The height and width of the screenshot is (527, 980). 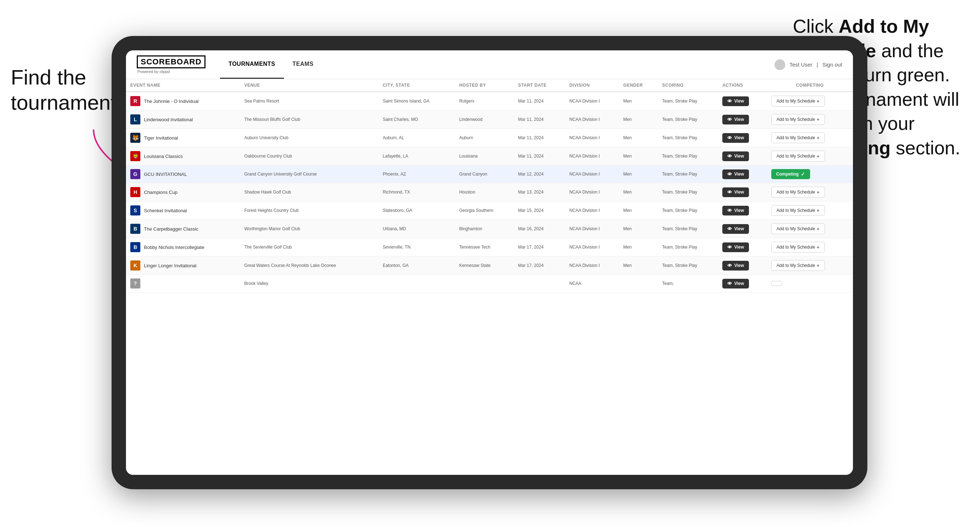 What do you see at coordinates (489, 119) in the screenshot?
I see `table-row: L Lindenwood Invitational The Missouri B…` at bounding box center [489, 119].